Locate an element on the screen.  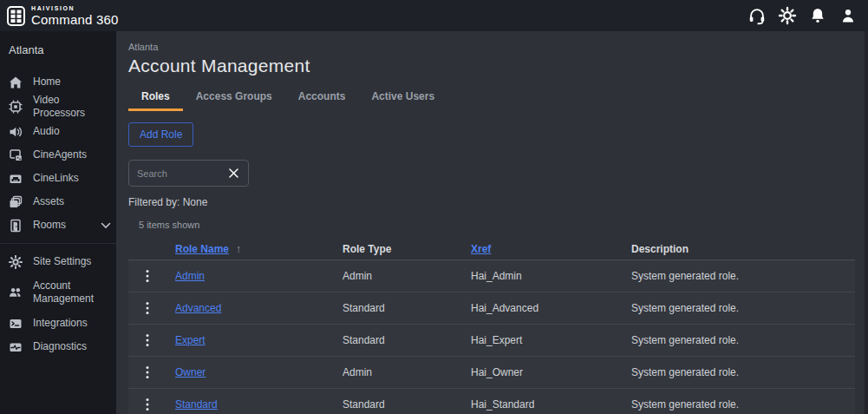
table-row: Expert Standard Hai_Expert System genera… is located at coordinates (492, 340).